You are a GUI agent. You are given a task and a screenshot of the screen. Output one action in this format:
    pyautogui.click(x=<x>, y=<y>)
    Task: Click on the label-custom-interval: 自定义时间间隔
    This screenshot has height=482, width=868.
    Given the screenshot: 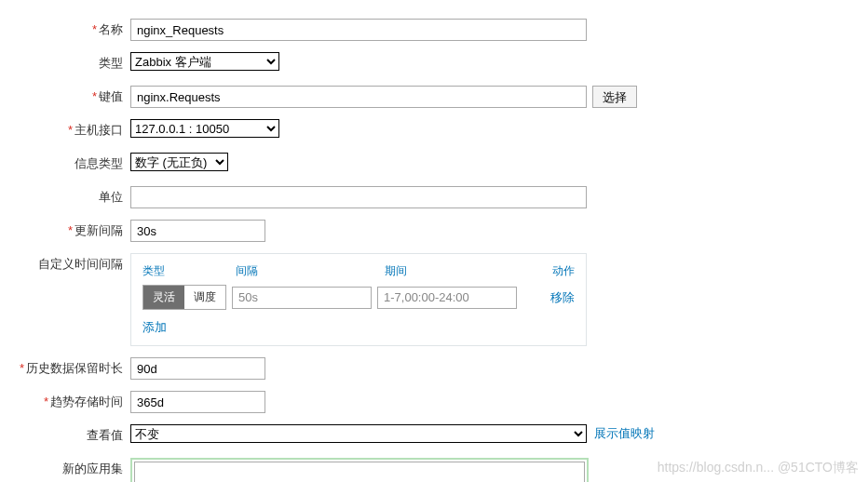 What is the action you would take?
    pyautogui.click(x=70, y=264)
    